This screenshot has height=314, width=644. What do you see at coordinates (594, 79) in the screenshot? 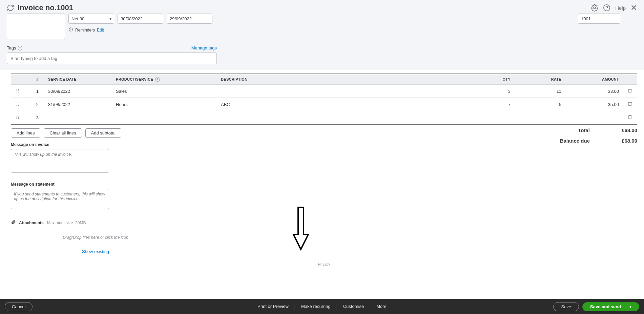
I see `col-header-amount: AMOUNT` at bounding box center [594, 79].